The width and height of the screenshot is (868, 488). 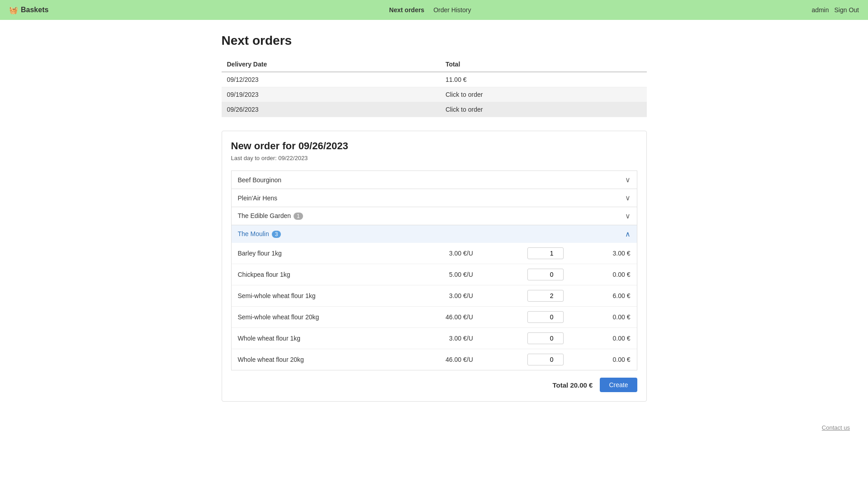 I want to click on supplier-name: Plein'Air Hens, so click(x=258, y=198).